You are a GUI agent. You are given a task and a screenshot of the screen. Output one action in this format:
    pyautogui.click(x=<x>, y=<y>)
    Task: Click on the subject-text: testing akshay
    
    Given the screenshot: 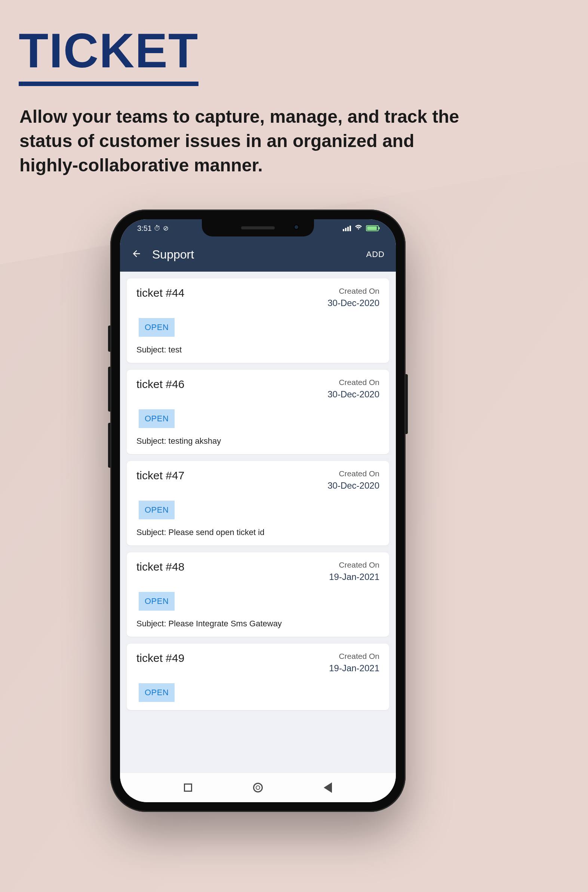 What is the action you would take?
    pyautogui.click(x=195, y=441)
    